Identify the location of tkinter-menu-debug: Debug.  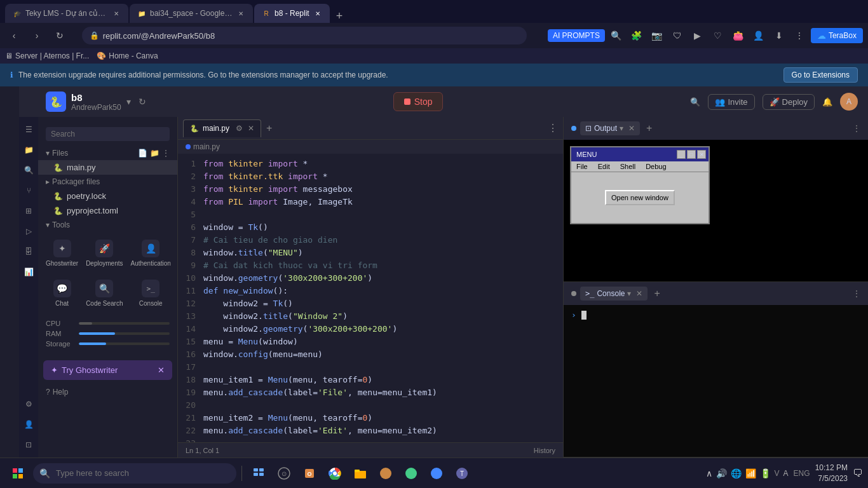
(656, 166).